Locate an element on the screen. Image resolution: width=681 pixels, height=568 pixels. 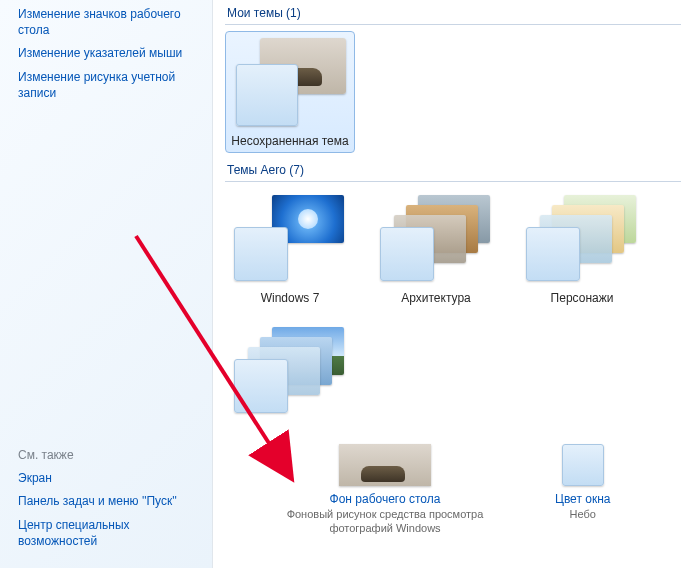
desktop-background-label: Фон рабочего стола is located at coordinates (386, 499).